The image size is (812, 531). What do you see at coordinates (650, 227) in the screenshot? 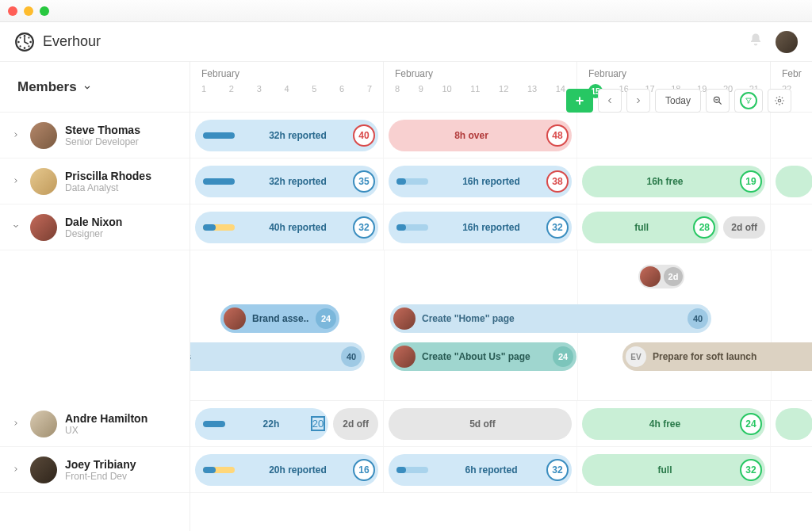
I see `summary-pill: full28` at bounding box center [650, 227].